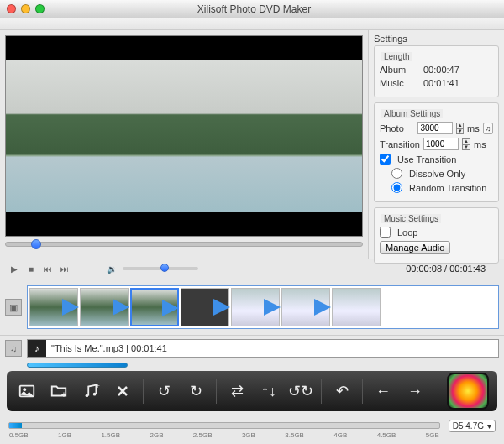 This screenshot has width=504, height=444. Describe the element at coordinates (466, 144) in the screenshot. I see `transition-stepper: ▲▼` at that location.